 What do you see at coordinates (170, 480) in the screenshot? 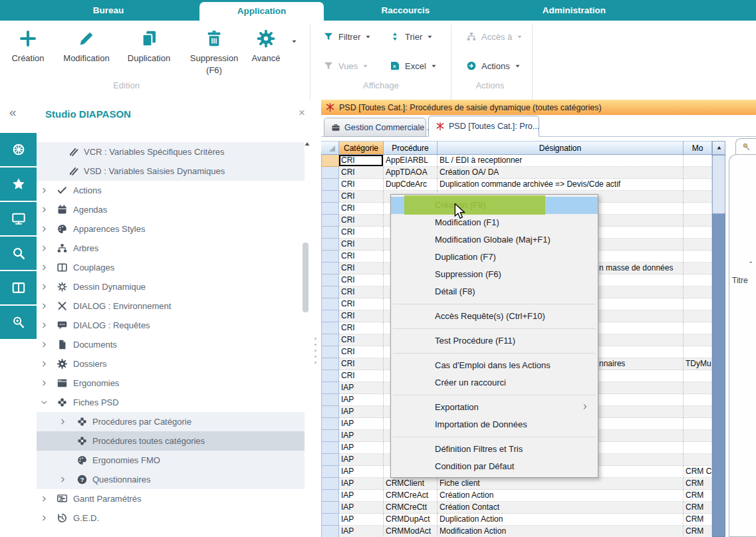
I see `sidebar-item-questionnaires: ?Questionnaires` at bounding box center [170, 480].